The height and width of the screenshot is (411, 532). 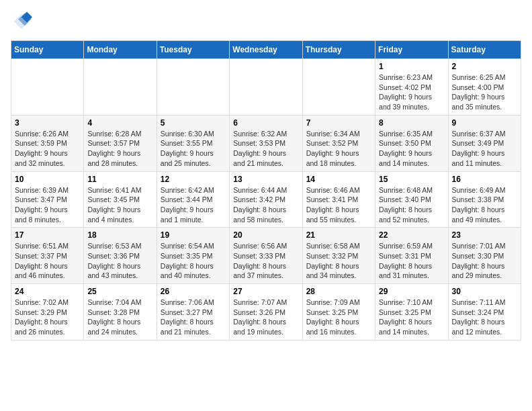 I want to click on day-info: Sunrise: 6:30 AM Sunset: 3:55 PM Dayligh…, so click(x=193, y=149).